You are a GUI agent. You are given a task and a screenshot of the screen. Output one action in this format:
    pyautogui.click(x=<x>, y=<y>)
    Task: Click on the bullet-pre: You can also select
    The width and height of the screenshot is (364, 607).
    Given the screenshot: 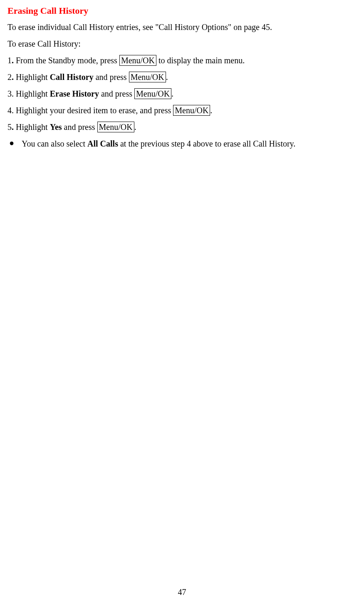 What is the action you would take?
    pyautogui.click(x=54, y=144)
    